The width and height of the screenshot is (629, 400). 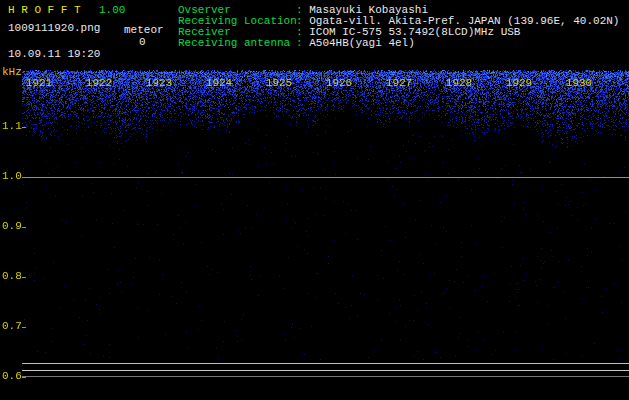 I want to click on x-tick-label: 1929, so click(x=519, y=84).